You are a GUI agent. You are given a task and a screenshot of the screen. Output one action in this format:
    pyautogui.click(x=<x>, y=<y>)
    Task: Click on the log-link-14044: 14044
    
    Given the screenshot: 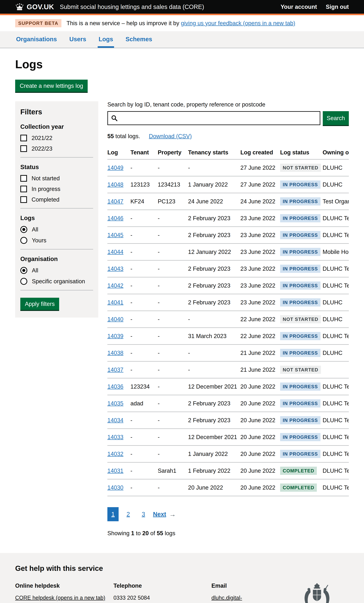 What is the action you would take?
    pyautogui.click(x=116, y=252)
    